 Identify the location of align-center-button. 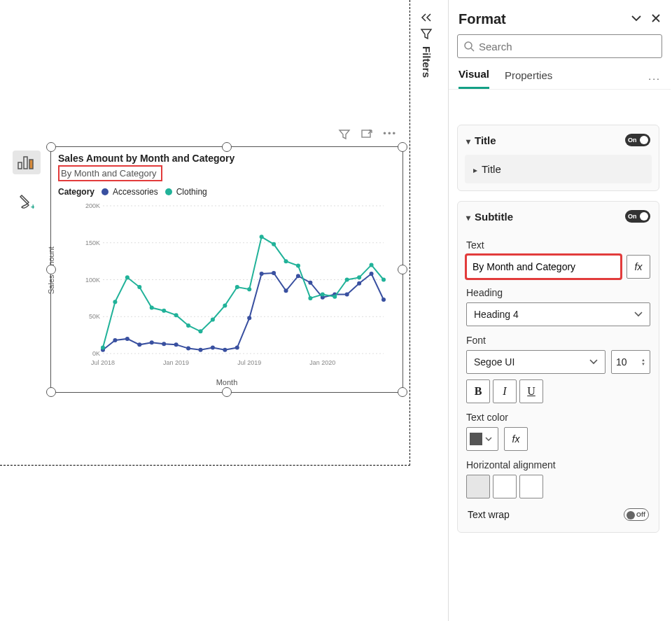
(505, 487).